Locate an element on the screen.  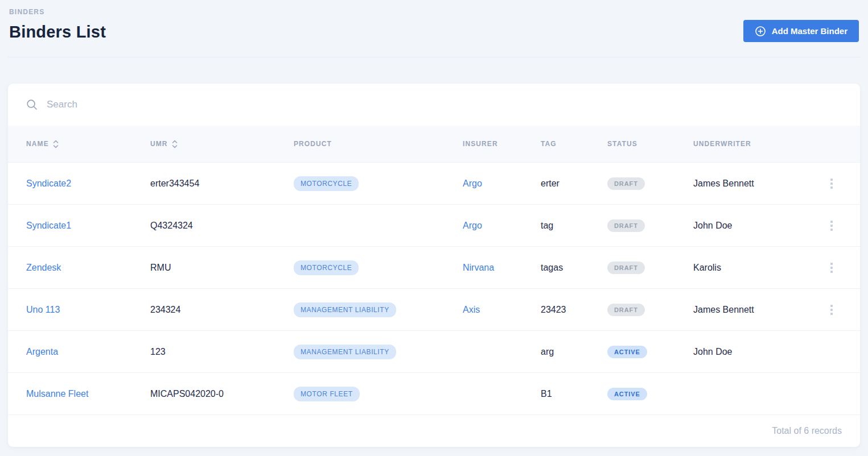
table-row: Zendesk RMU MOTORCYCLE Nirvana tagas DRA… is located at coordinates (434, 267).